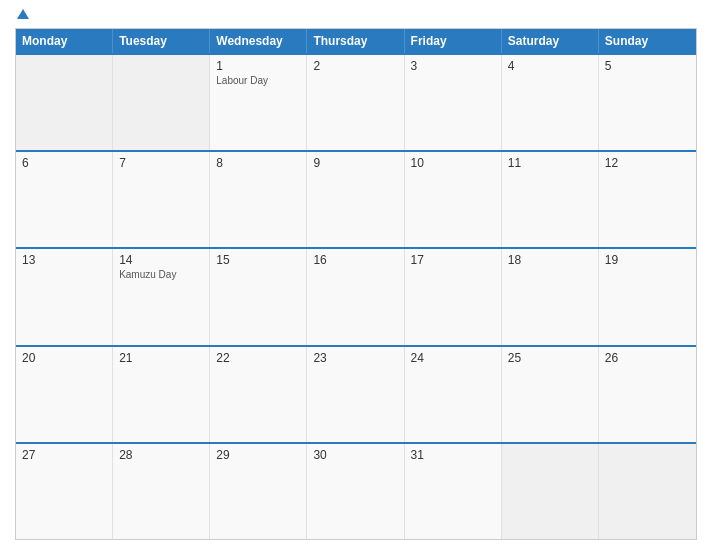 This screenshot has height=550, width=712. Describe the element at coordinates (454, 492) in the screenshot. I see `calendar-cell: 31` at that location.